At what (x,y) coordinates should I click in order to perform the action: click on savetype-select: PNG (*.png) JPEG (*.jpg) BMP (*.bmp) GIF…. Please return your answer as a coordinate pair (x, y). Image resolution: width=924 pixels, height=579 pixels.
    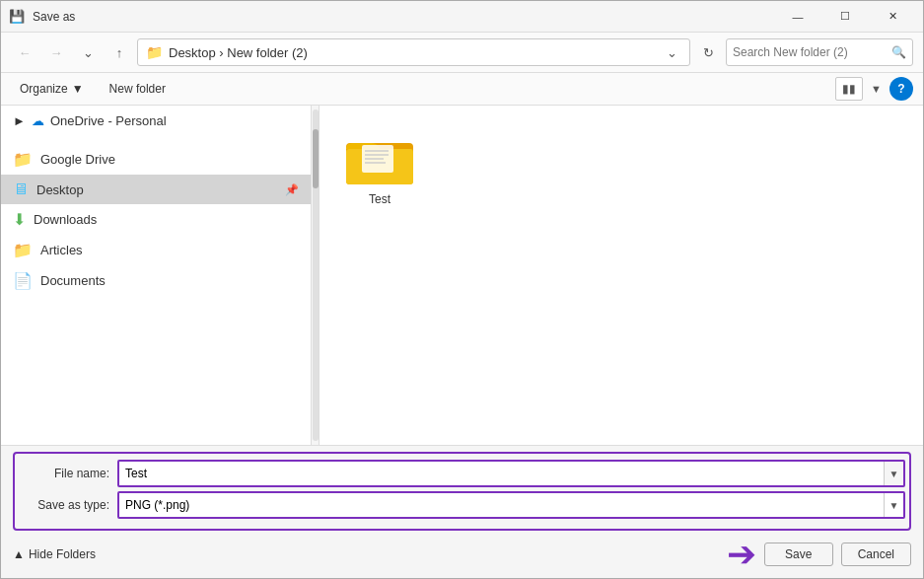
    Looking at the image, I should click on (501, 505).